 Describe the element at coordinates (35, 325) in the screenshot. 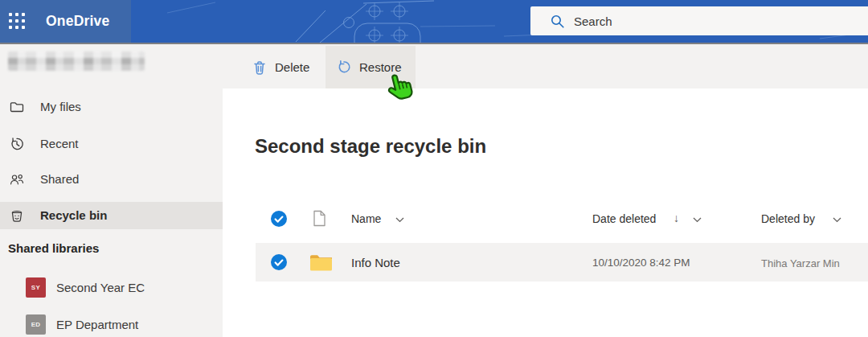

I see `library-tile-icon: ED` at that location.